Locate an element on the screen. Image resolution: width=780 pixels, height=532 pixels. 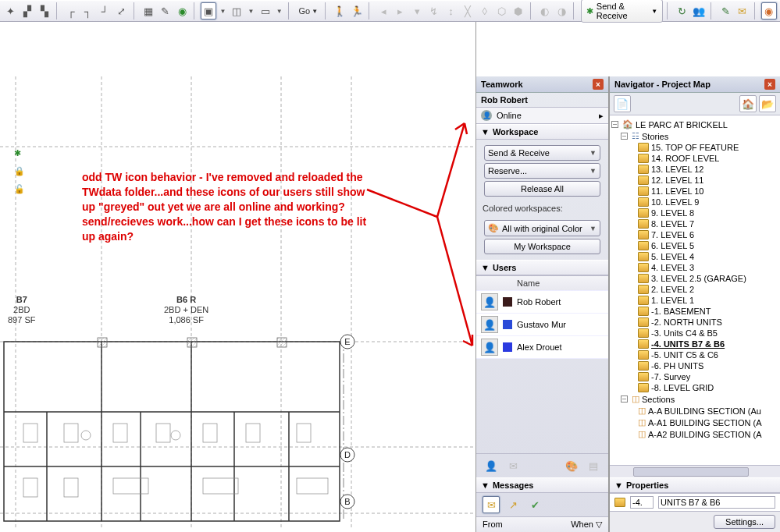
story-item: 12. LEVEL 11 is located at coordinates (695, 180).